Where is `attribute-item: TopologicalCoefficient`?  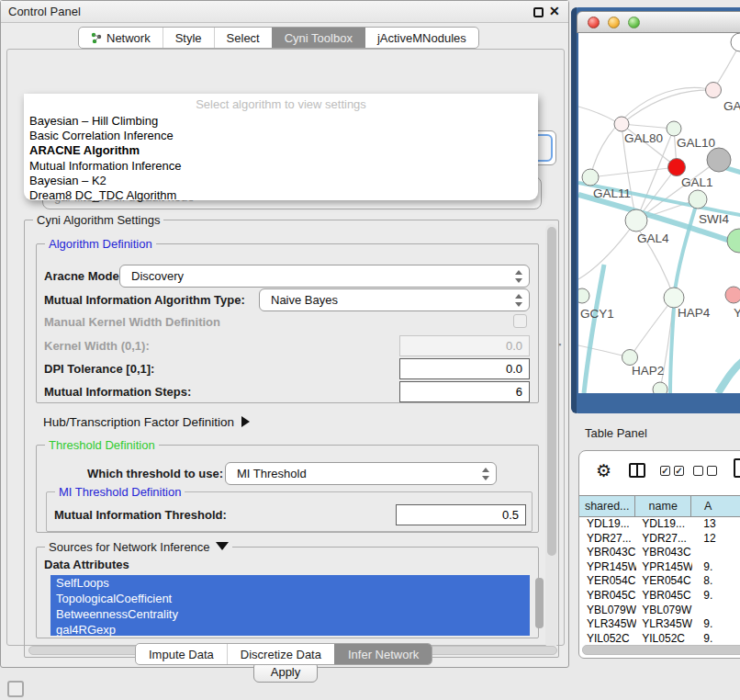 attribute-item: TopologicalCoefficient is located at coordinates (290, 599).